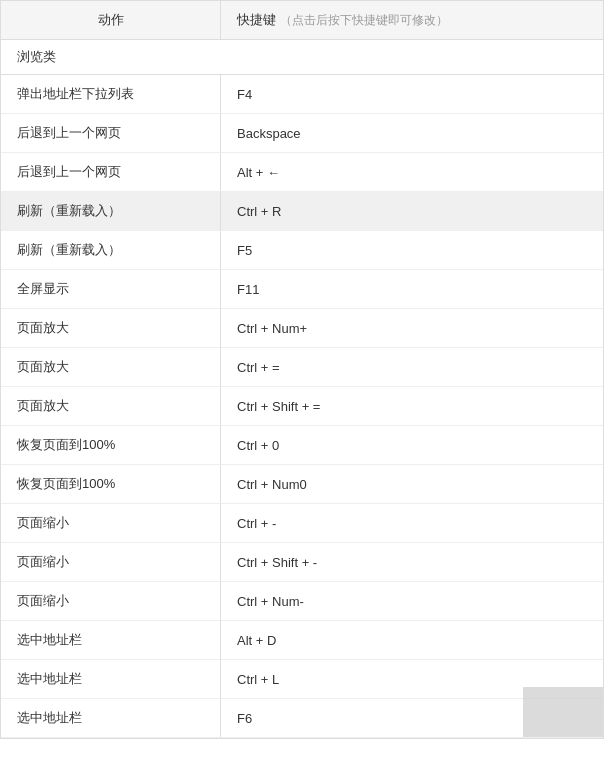  Describe the element at coordinates (412, 484) in the screenshot. I see `row-shortcut: Ctrl + Num0` at that location.